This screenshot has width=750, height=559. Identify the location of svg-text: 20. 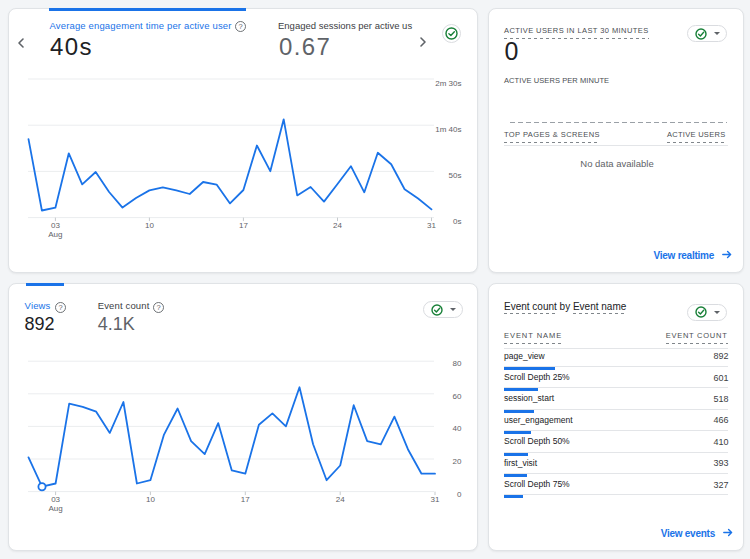
(458, 462).